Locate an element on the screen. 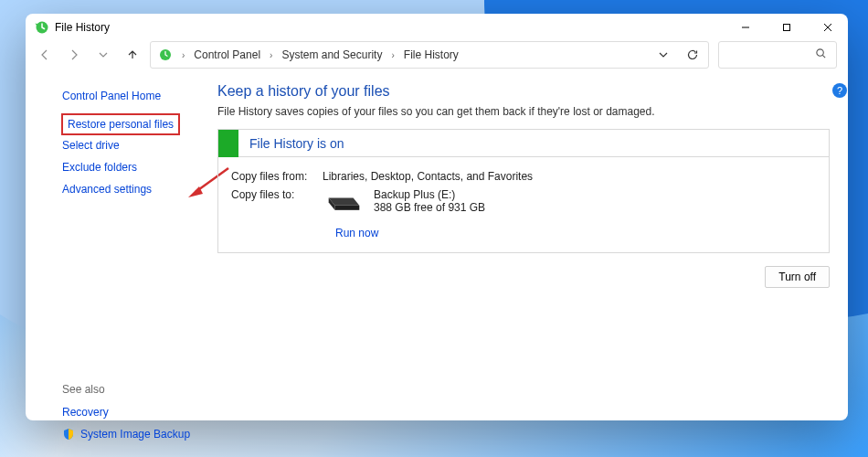 The width and height of the screenshot is (868, 457). drive-icon is located at coordinates (342, 204).